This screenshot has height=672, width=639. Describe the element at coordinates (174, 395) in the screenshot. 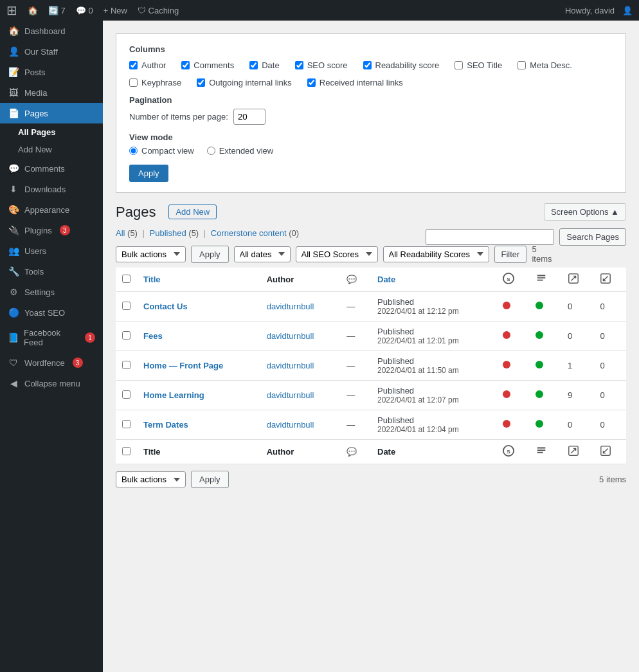

I see `page-title-link: Home Learning` at that location.